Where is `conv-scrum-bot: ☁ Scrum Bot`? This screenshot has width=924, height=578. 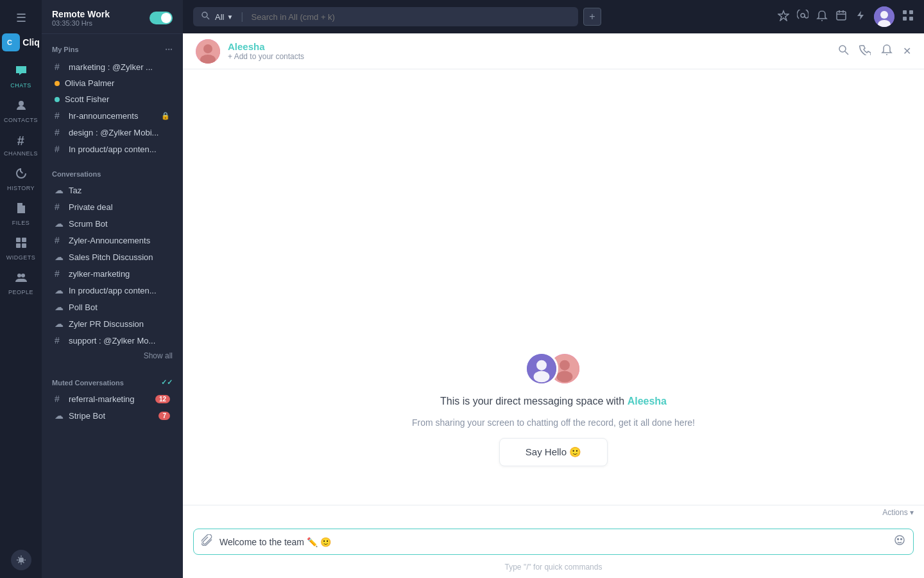
conv-scrum-bot: ☁ Scrum Bot is located at coordinates (112, 223).